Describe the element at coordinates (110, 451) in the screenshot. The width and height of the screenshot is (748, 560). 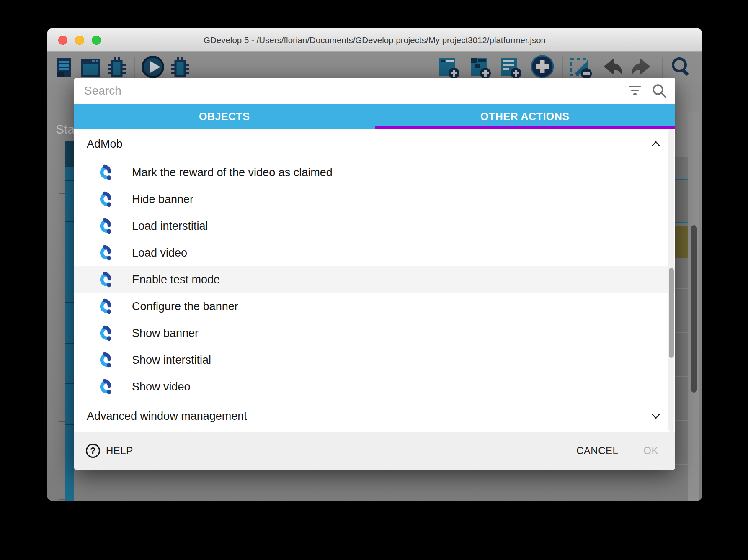
I see `help-button: ? HELP` at that location.